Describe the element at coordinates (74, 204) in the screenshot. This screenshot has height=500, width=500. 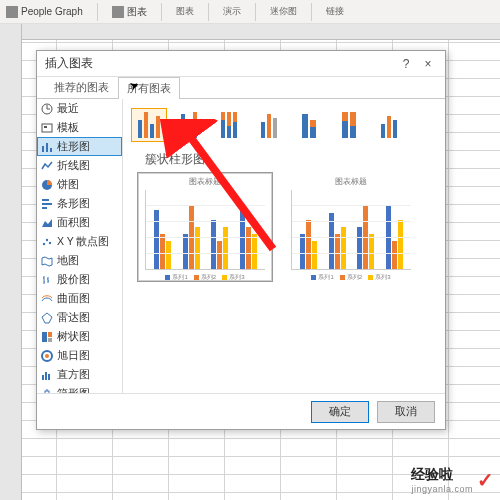
I see `sidebar-item-label: 条形图` at that location.